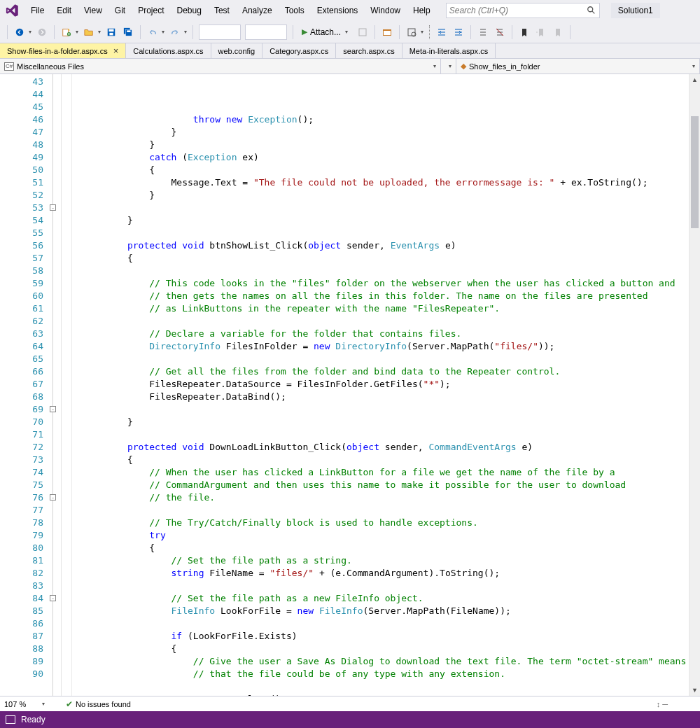 The image size is (700, 728). I want to click on code-line: throw new Exception();, so click(375, 120).